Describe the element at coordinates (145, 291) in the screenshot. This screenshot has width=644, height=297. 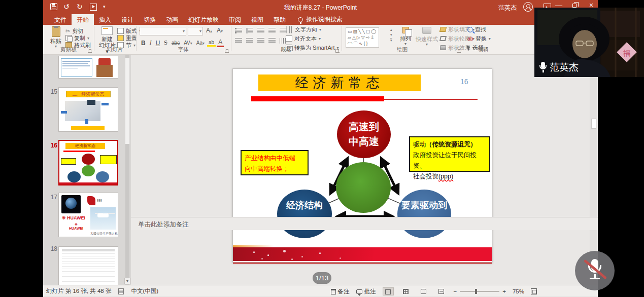
I see `language-indicator: 中文(中国)` at that location.